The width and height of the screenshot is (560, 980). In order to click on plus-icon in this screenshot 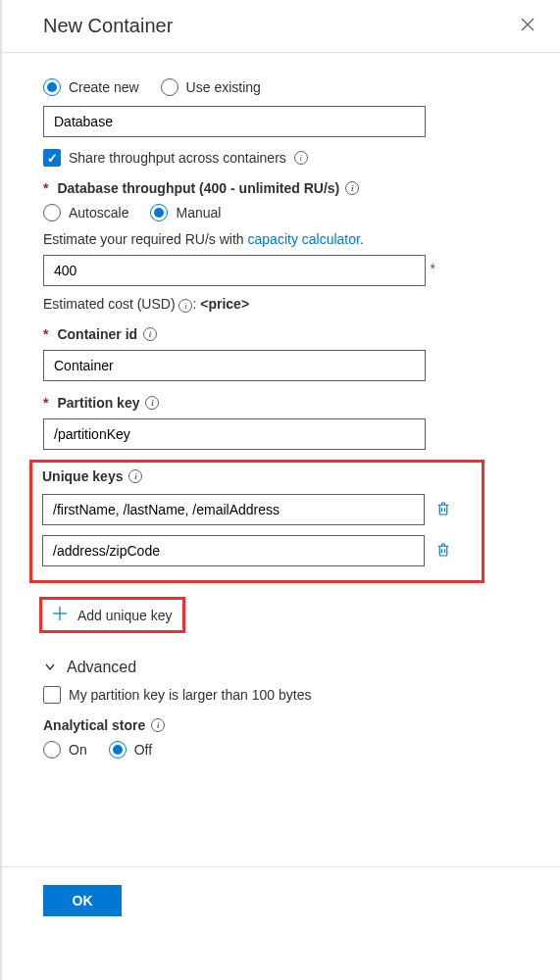, I will do `click(60, 615)`.